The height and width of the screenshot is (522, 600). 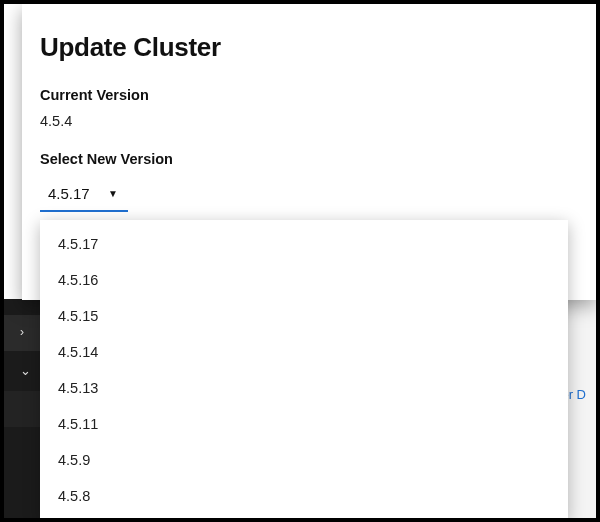 What do you see at coordinates (304, 352) in the screenshot?
I see `version-option: 4.5.14` at bounding box center [304, 352].